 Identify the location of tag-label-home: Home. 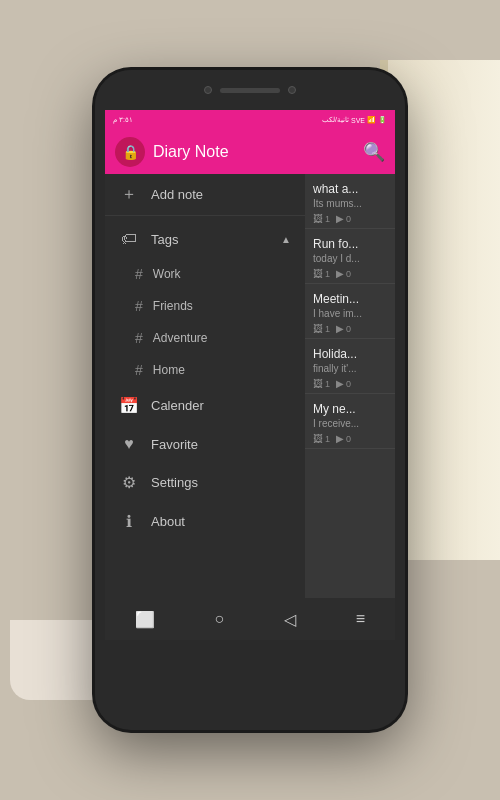
(169, 370).